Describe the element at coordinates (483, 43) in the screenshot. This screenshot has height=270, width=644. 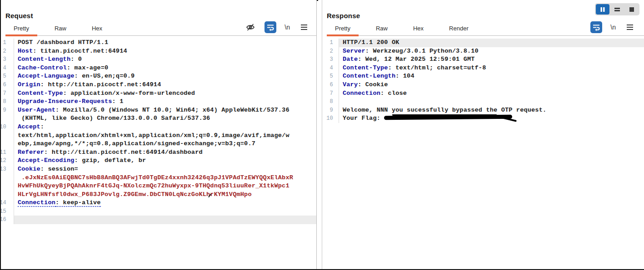
I see `code-row: 1HTTP/1.1 200 OK` at that location.